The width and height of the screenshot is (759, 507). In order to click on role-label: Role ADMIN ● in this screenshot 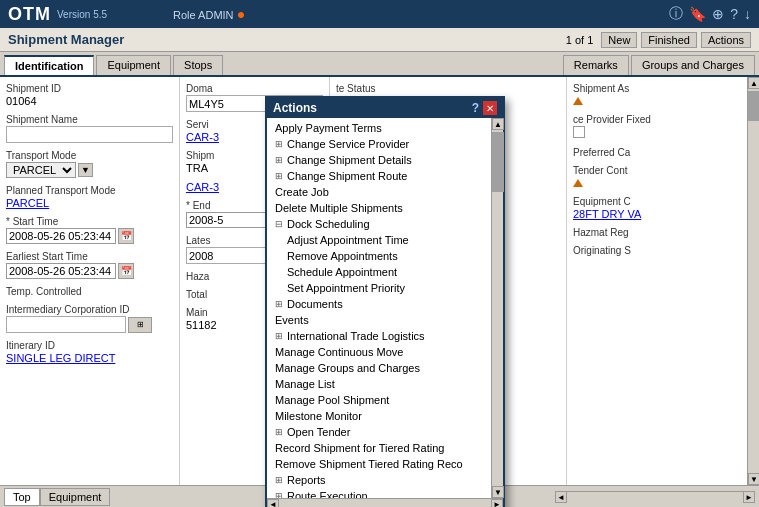, I will do `click(209, 14)`.